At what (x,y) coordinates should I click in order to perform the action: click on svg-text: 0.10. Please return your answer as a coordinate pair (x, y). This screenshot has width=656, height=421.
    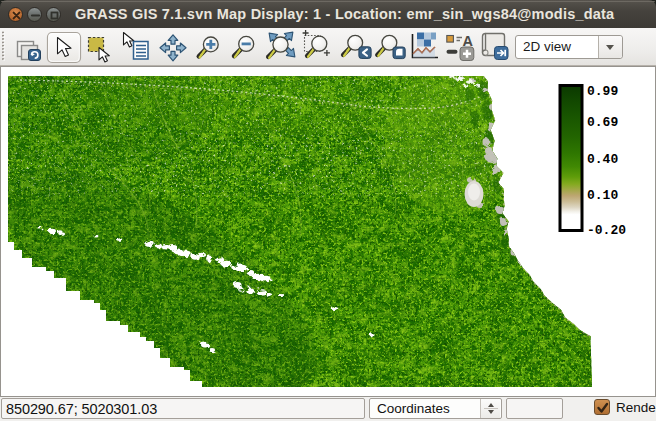
    Looking at the image, I should click on (602, 196).